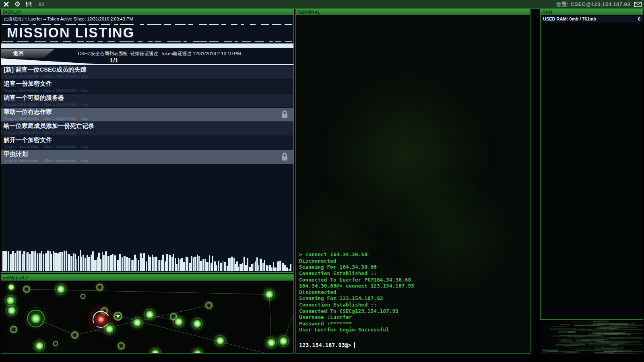 Image resolution: width=644 pixels, height=362 pixels. I want to click on netmap-canvas, so click(147, 317).